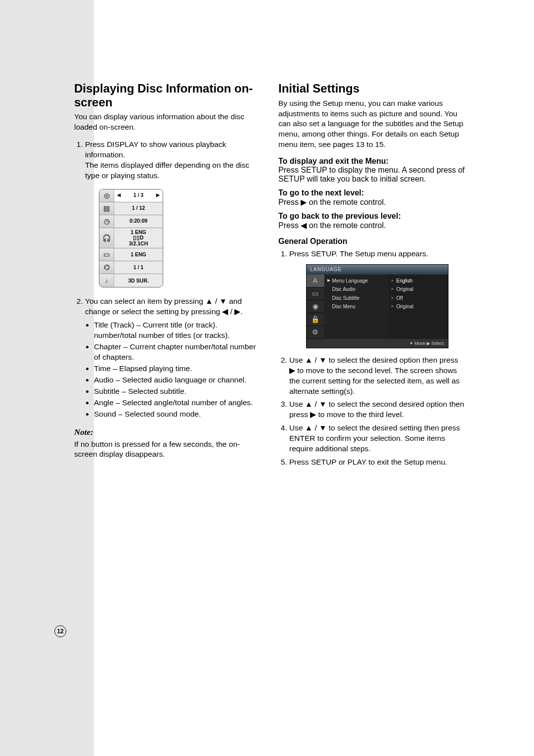  What do you see at coordinates (107, 238) in the screenshot?
I see `headphones-icon: 🎧` at bounding box center [107, 238].